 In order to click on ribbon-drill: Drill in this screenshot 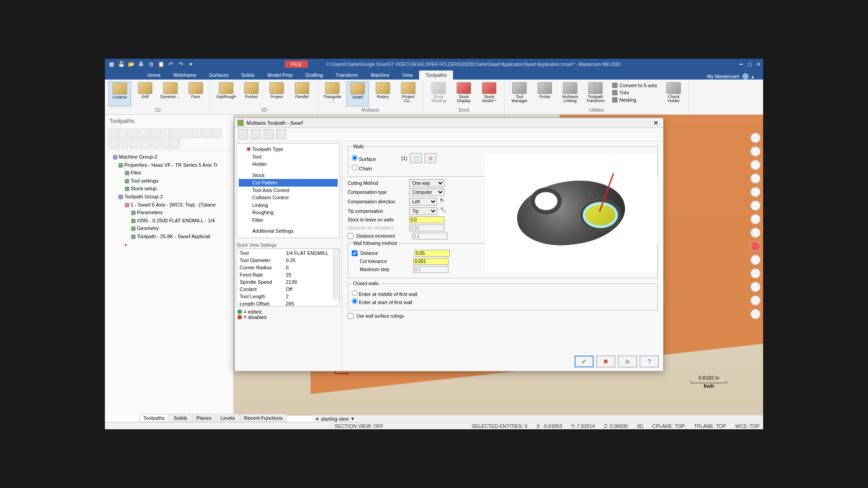, I will do `click(145, 94)`.